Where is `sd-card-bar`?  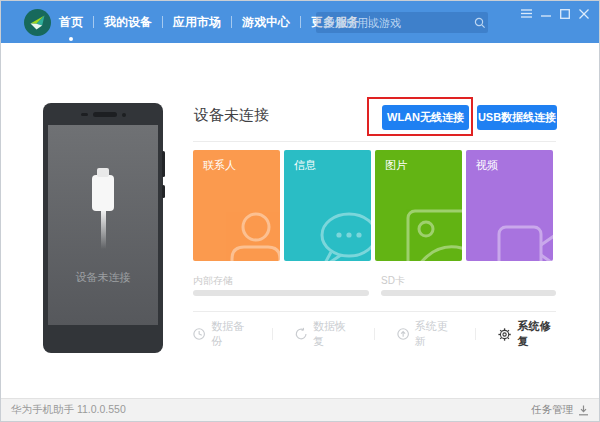
sd-card-bar is located at coordinates (468, 293).